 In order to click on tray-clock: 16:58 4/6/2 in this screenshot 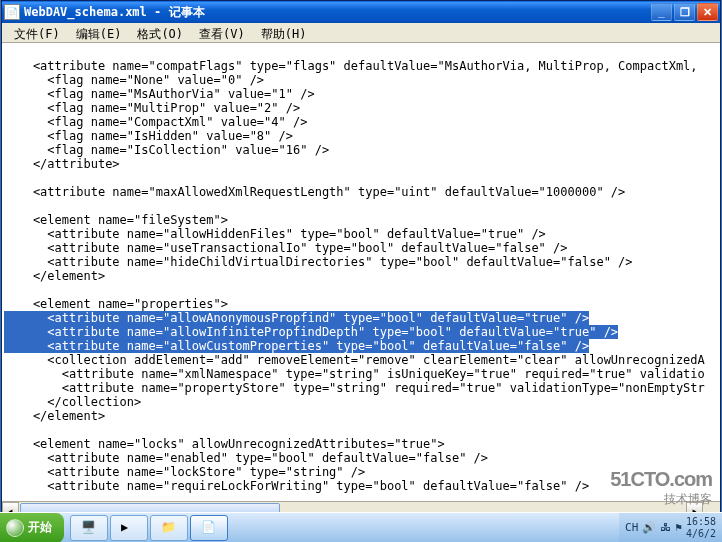, I will do `click(701, 528)`.